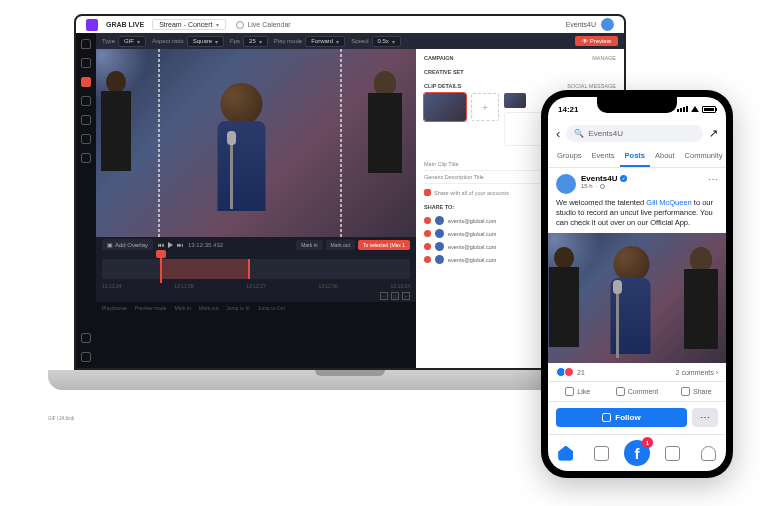 The image size is (763, 506). What do you see at coordinates (637, 372) in the screenshot?
I see `reactions-bar: 21 2 comments ›` at bounding box center [637, 372].